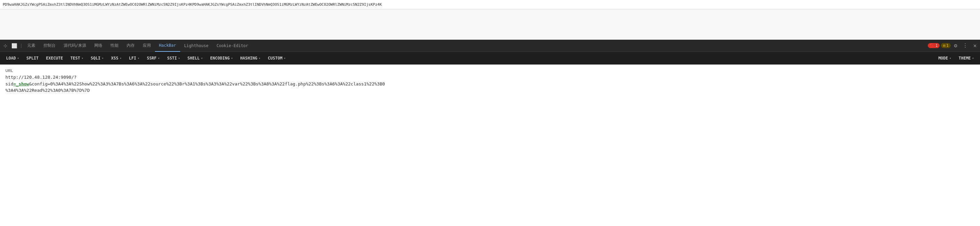  What do you see at coordinates (232, 58) in the screenshot?
I see `dropdown-arrow-encoding: ▾` at bounding box center [232, 58].